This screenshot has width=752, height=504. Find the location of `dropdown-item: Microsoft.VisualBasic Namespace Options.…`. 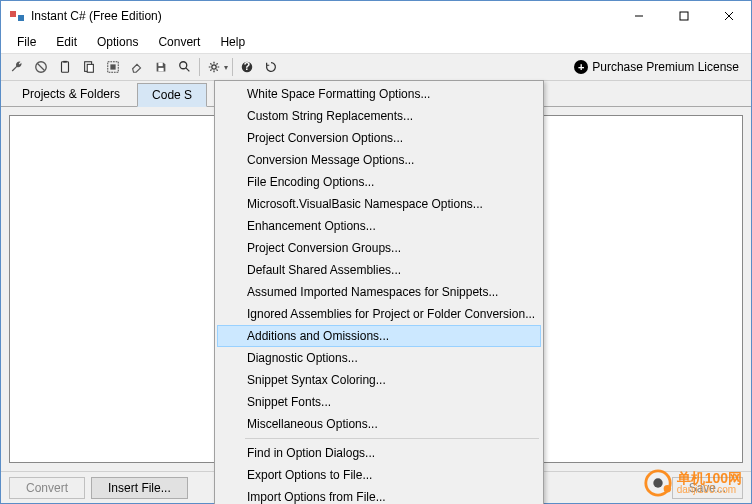

dropdown-item: Microsoft.VisualBasic Namespace Options.… is located at coordinates (379, 204).